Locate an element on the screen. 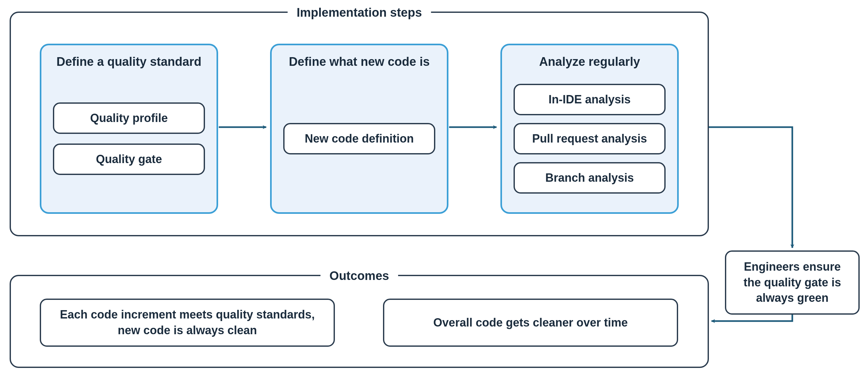  chip-quality-profile: Quality profile is located at coordinates (129, 118).